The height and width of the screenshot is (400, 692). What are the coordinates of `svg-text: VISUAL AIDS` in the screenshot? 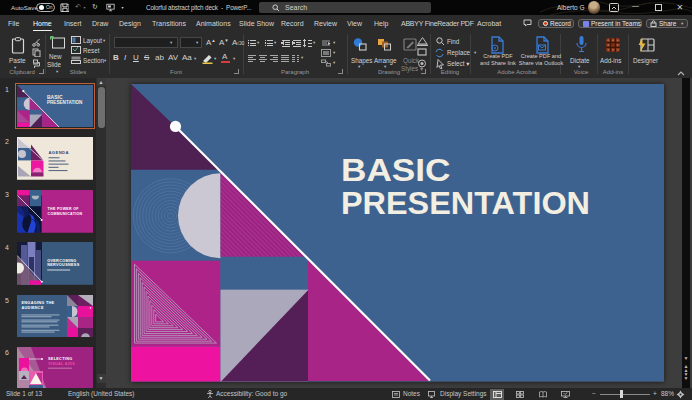 It's located at (62, 364).